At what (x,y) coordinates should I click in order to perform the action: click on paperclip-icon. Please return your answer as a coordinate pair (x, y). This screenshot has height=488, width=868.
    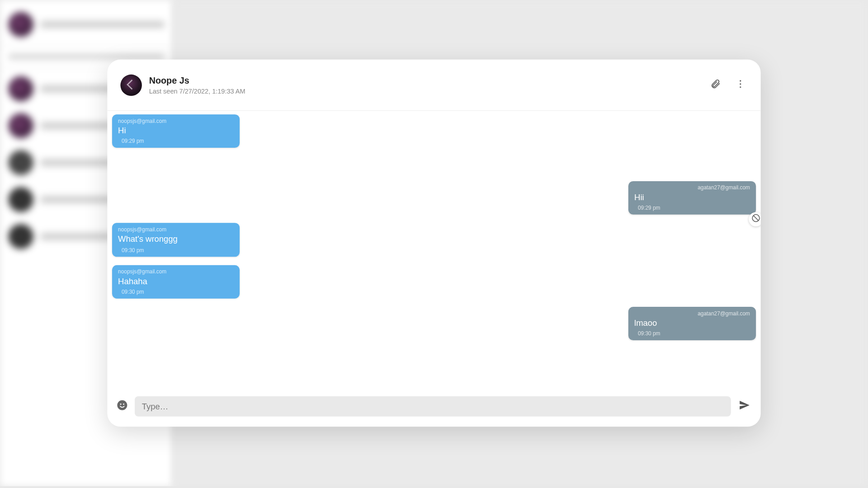
    Looking at the image, I should click on (716, 85).